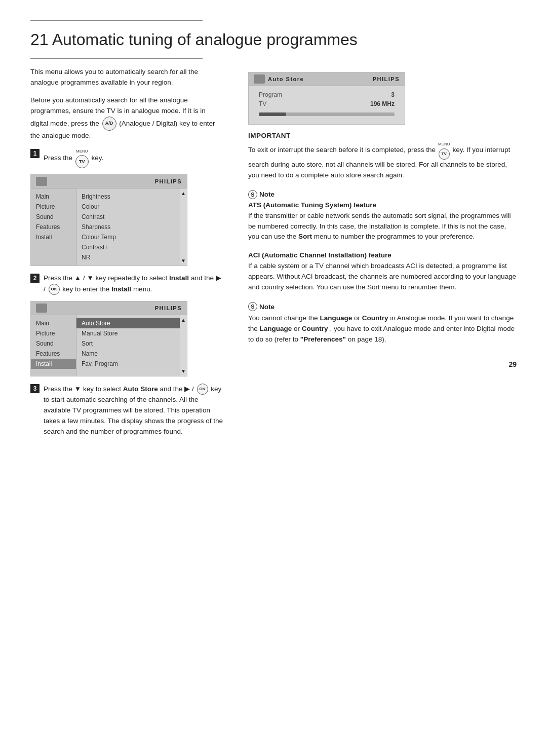 The image size is (547, 756). I want to click on philips-brand-1: PHILIPS, so click(168, 181).